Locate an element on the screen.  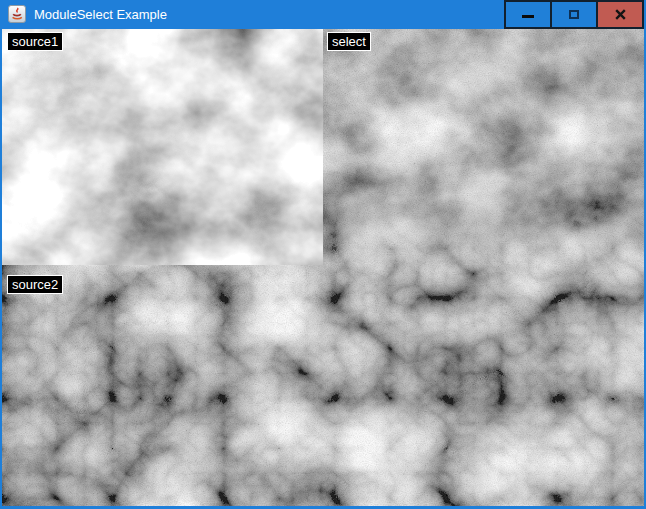
maximize-icon is located at coordinates (574, 14).